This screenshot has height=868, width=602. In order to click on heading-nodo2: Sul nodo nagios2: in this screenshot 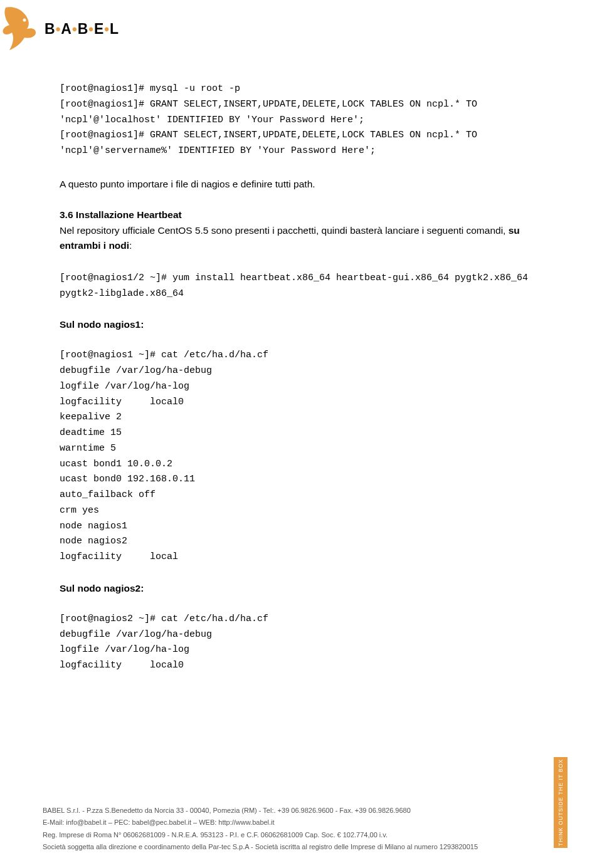, I will do `click(301, 588)`.